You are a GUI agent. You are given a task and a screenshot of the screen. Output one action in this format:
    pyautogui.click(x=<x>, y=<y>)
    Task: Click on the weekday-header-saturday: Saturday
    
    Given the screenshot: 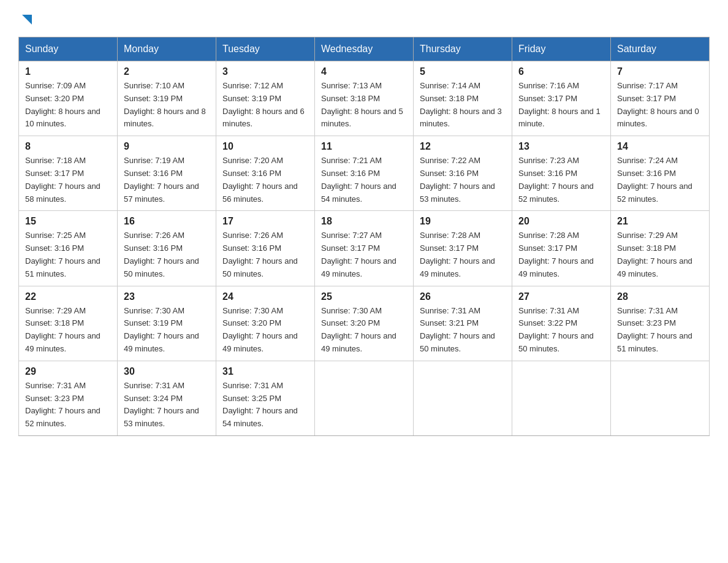 What is the action you would take?
    pyautogui.click(x=661, y=49)
    